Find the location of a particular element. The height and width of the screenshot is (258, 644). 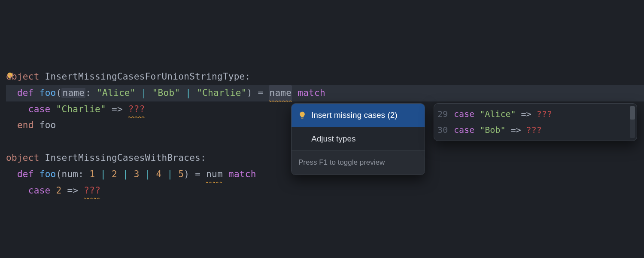

preview-line: 30 case "Bob" => ??? is located at coordinates (535, 130).